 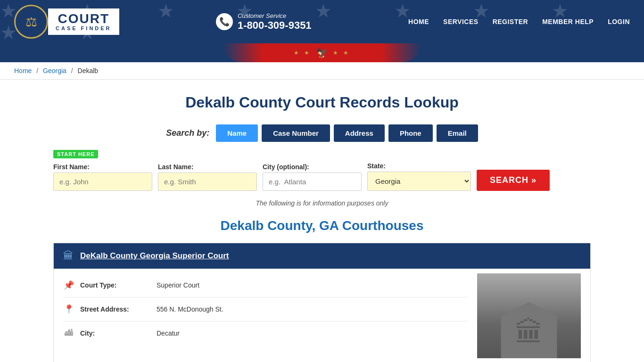 What do you see at coordinates (568, 22) in the screenshot?
I see `nav-member-help: MEMBER HELP` at bounding box center [568, 22].